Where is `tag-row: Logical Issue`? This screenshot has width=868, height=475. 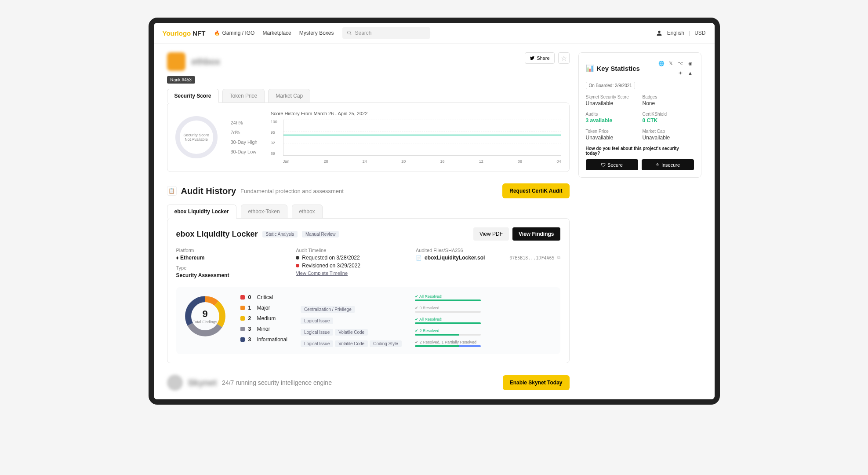
tag-row: Logical Issue is located at coordinates (351, 321).